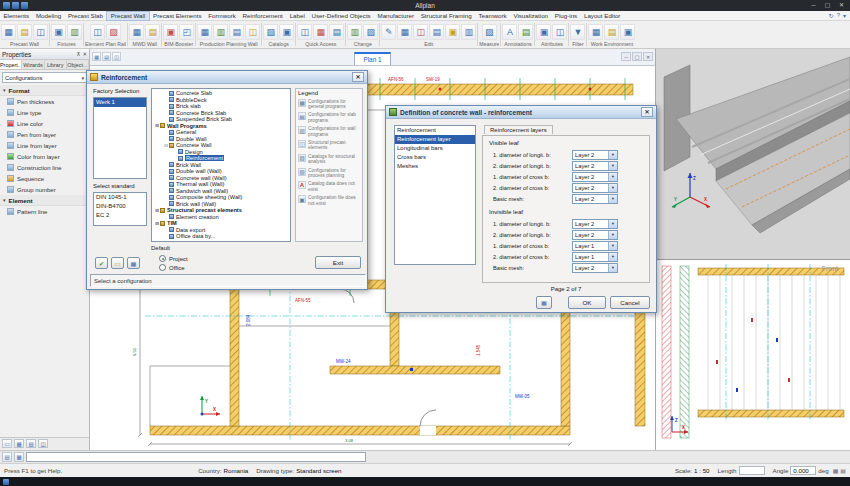 This screenshot has height=486, width=850. Describe the element at coordinates (11, 64) in the screenshot. I see `tab-properties: Propert...` at that location.